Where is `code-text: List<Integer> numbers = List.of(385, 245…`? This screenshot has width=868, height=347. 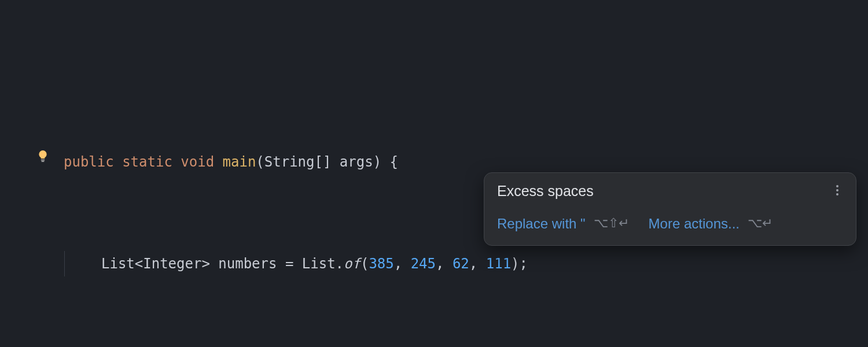 code-text: List<Integer> numbers = List.of(385, 245… is located at coordinates (315, 264).